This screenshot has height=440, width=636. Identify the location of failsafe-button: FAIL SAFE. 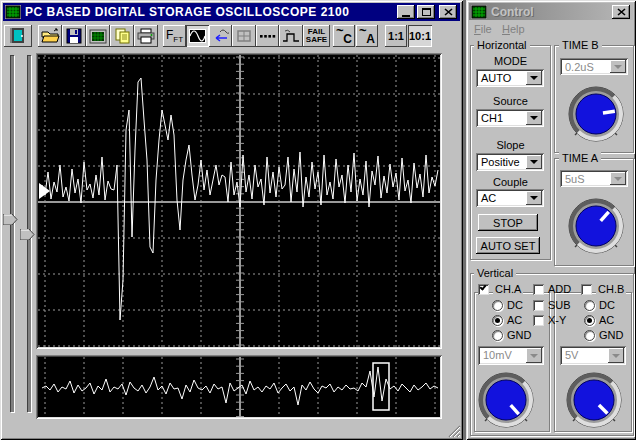
(316, 36).